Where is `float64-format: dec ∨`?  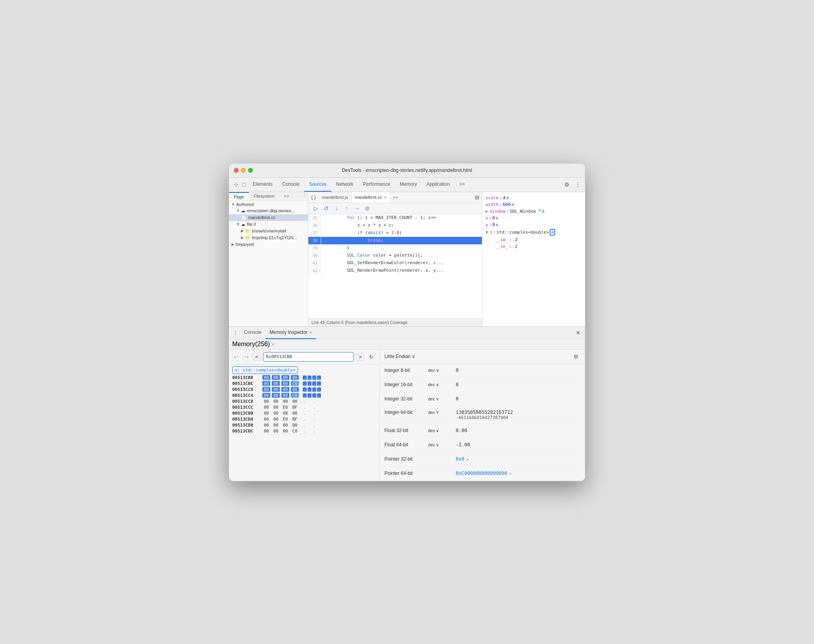 float64-format: dec ∨ is located at coordinates (442, 445).